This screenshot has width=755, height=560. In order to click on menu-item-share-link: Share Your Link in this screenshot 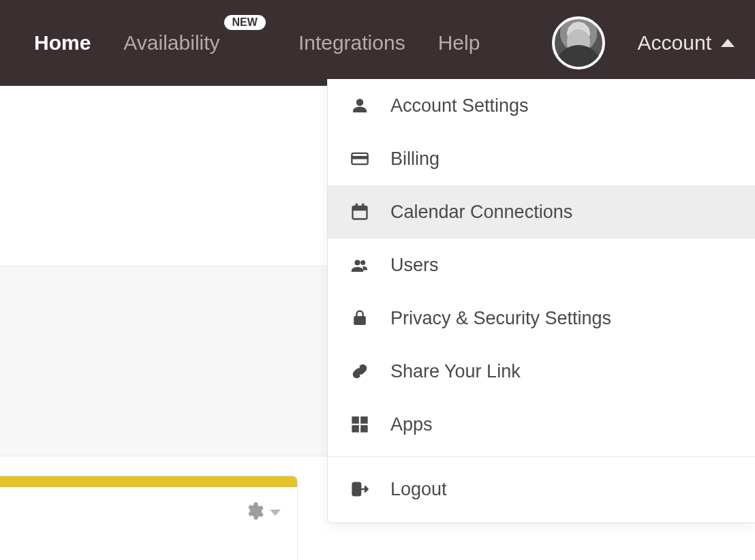, I will do `click(541, 371)`.